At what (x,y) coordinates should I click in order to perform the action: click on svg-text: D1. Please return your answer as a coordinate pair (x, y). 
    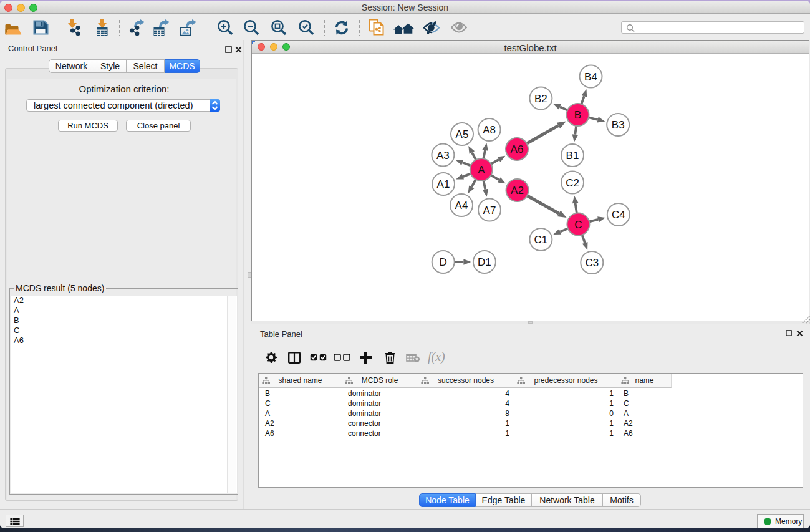
    Looking at the image, I should click on (485, 262).